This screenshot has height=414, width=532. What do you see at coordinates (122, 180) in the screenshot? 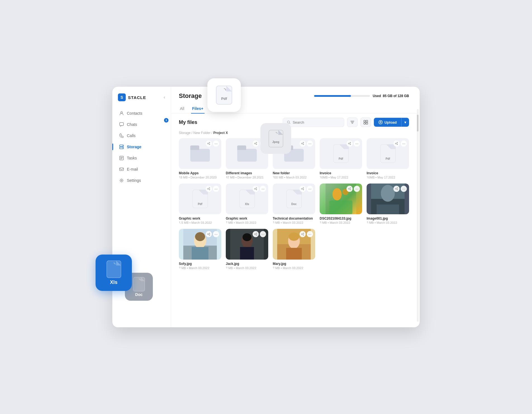
I see `settings-icon` at bounding box center [122, 180].